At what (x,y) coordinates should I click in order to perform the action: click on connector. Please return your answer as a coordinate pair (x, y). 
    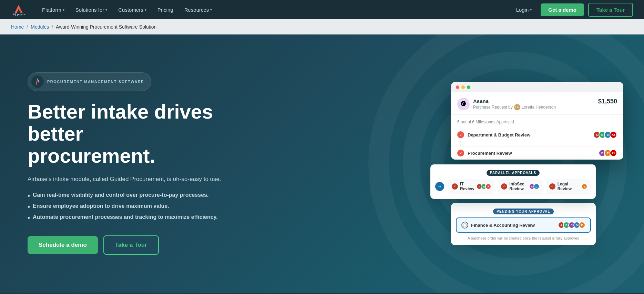
    Looking at the image, I should click on (542, 144).